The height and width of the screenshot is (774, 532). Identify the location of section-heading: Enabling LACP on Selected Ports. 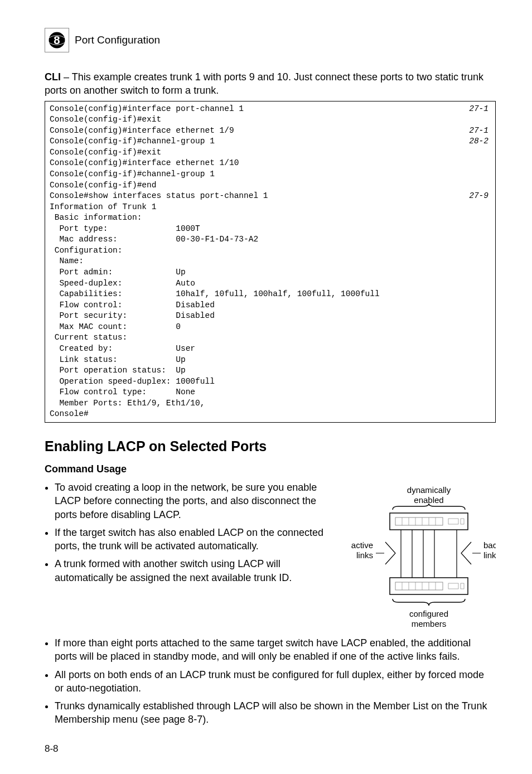
(270, 446).